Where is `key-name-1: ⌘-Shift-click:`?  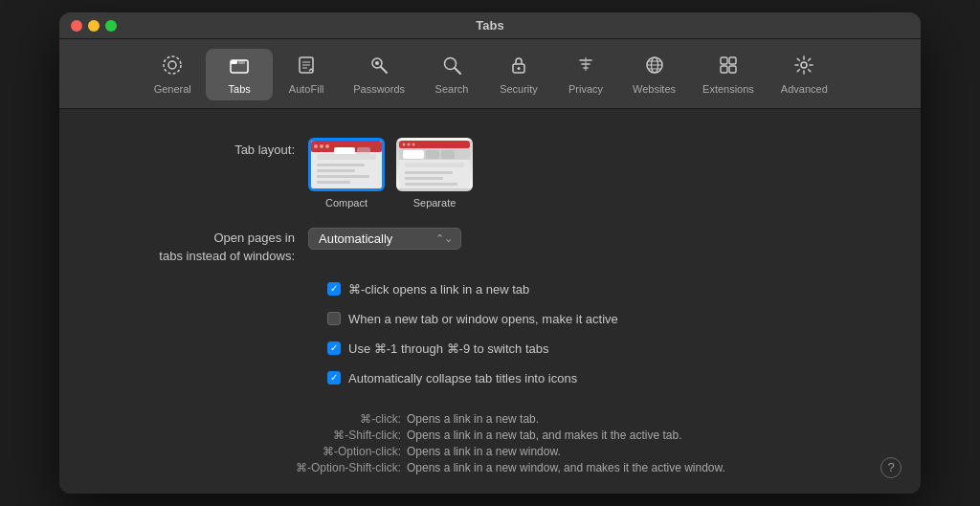
key-name-1: ⌘-Shift-click: is located at coordinates (296, 435).